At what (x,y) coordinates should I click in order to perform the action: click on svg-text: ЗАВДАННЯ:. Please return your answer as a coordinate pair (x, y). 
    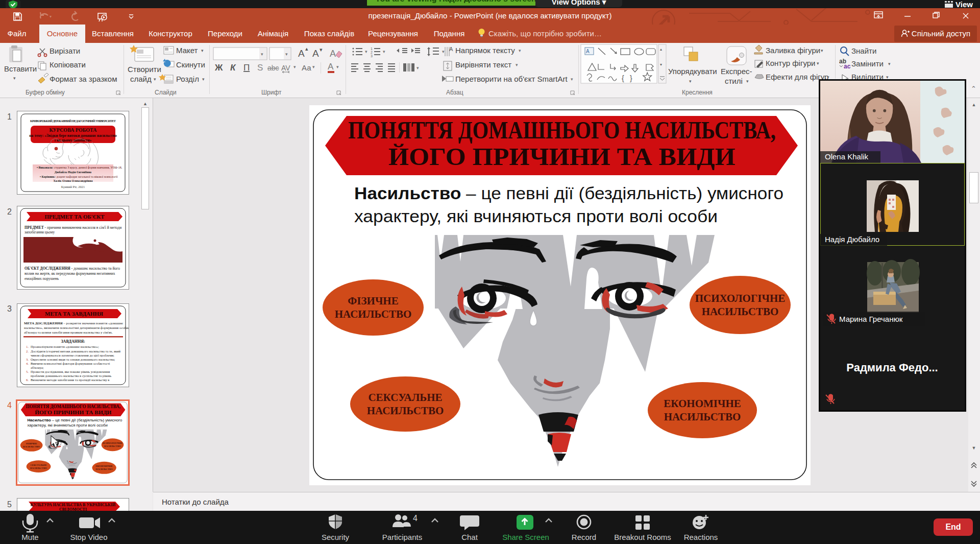
    Looking at the image, I should click on (72, 341).